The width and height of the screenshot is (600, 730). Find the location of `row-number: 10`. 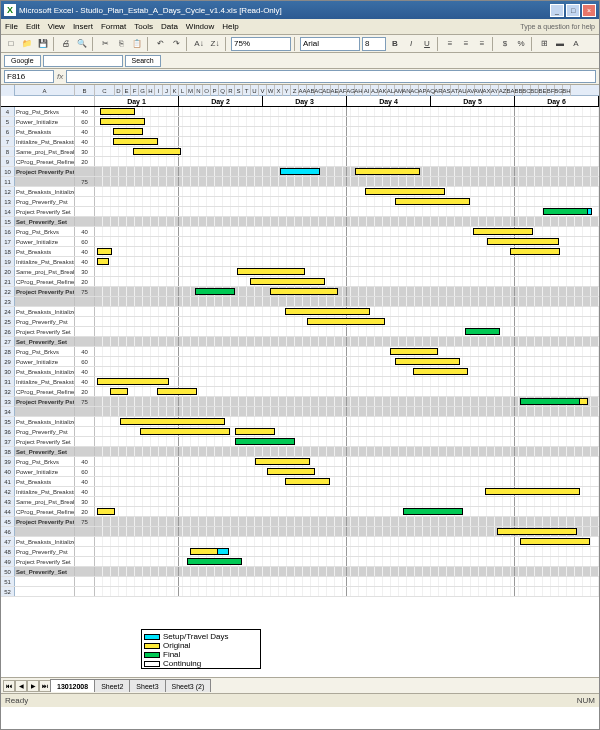

row-number: 10 is located at coordinates (8, 172).